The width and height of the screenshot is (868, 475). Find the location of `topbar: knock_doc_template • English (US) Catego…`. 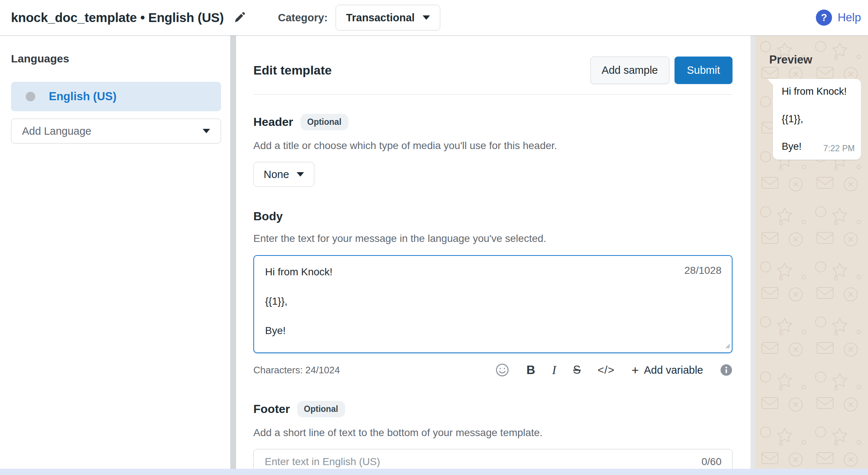

topbar: knock_doc_template • English (US) Catego… is located at coordinates (434, 18).